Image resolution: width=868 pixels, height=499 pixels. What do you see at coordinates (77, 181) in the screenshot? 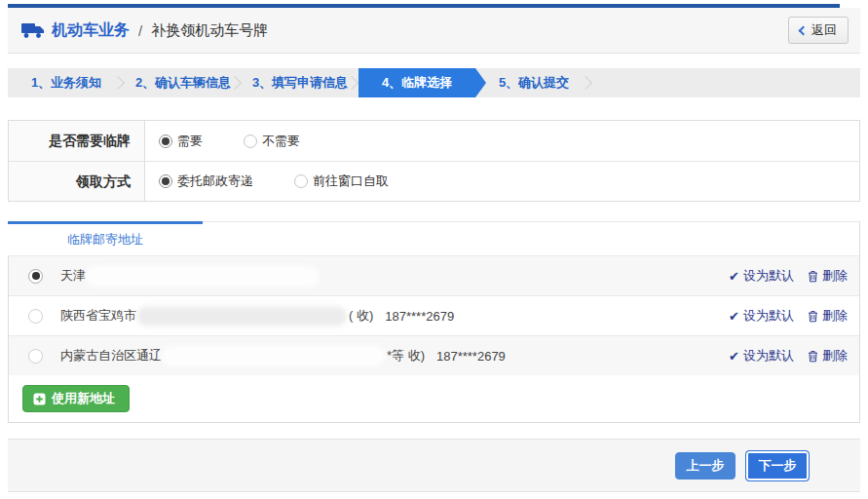
I see `form-label-pickup-method: 领取方式` at bounding box center [77, 181].